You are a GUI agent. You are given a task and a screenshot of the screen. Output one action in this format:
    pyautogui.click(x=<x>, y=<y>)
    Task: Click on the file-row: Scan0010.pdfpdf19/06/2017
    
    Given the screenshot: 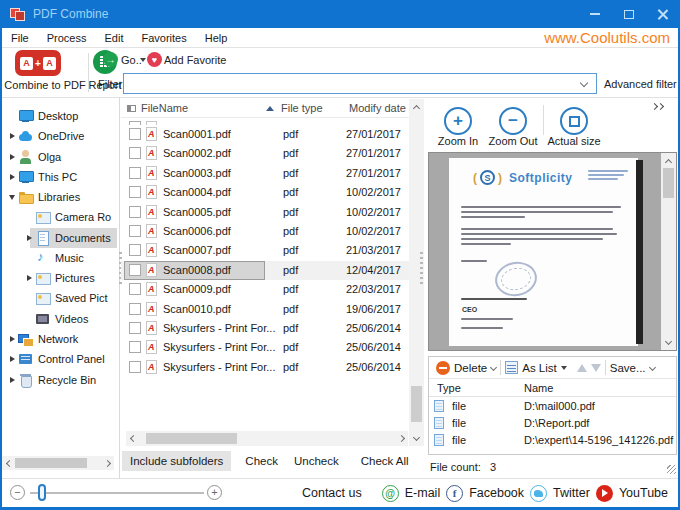 What is the action you would take?
    pyautogui.click(x=265, y=310)
    